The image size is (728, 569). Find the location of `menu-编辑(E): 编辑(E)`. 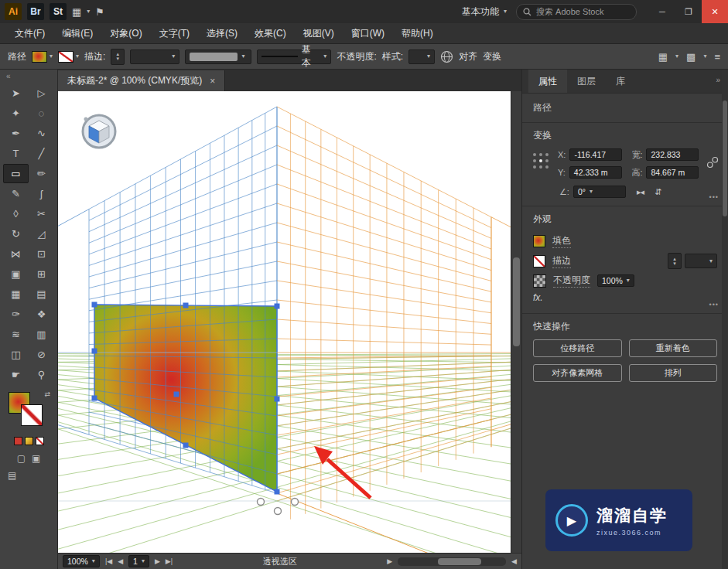

menu-编辑(E): 编辑(E) is located at coordinates (77, 33).